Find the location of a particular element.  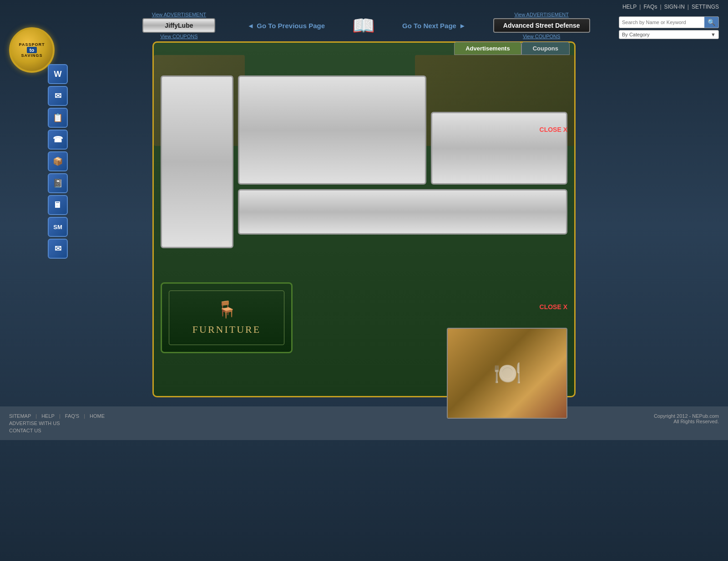

faqs-link: FAQs is located at coordinates (650, 7).